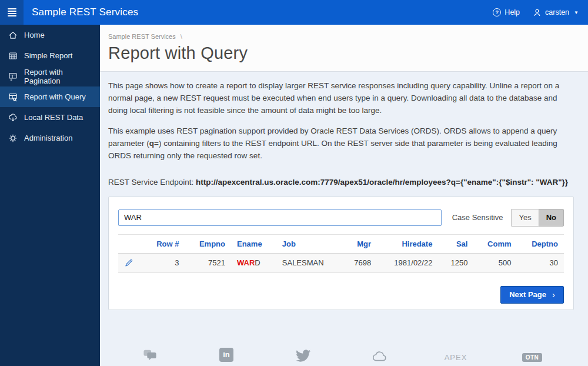  What do you see at coordinates (50, 76) in the screenshot?
I see `sidebar-item-report-with-pagination: Report with Pagination` at bounding box center [50, 76].